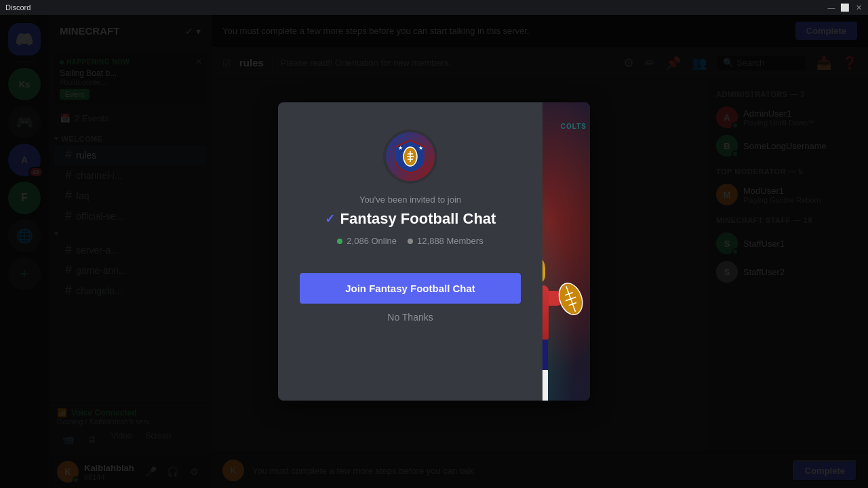  Describe the element at coordinates (410, 241) in the screenshot. I see `invite-stats: 2,086 Online 12,888 Members` at that location.